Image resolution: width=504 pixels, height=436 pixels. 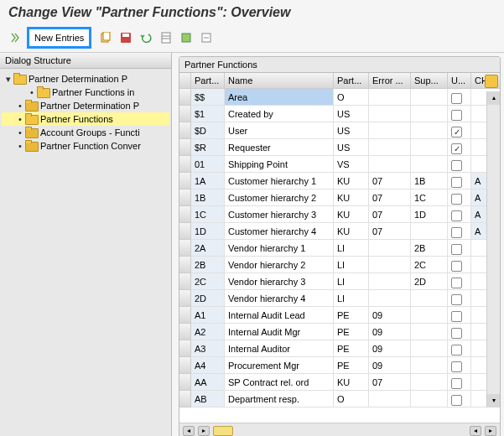 I want to click on cell: Vendor hierarchy 2, so click(x=279, y=265).